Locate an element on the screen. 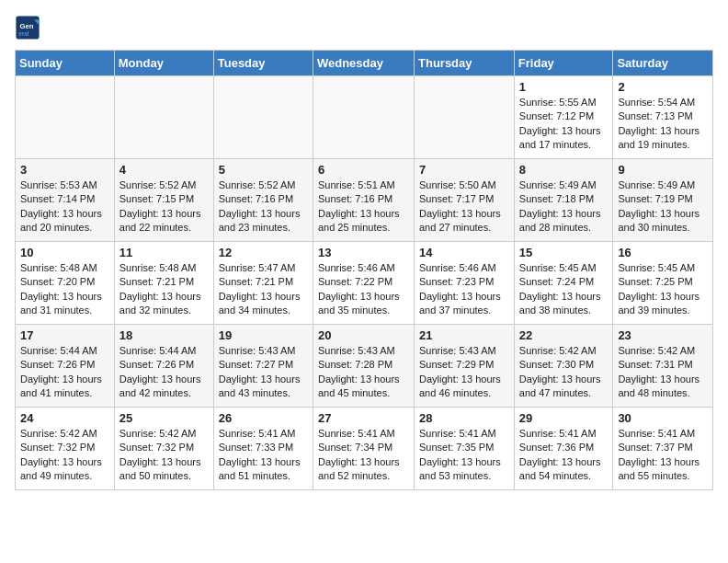  day-number: 11 is located at coordinates (164, 252).